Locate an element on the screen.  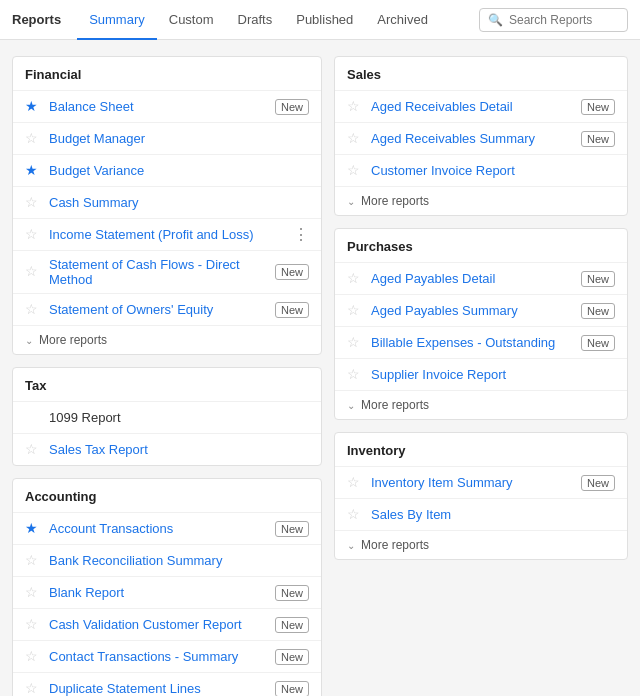
search-icon: 🔍 is located at coordinates (496, 20).